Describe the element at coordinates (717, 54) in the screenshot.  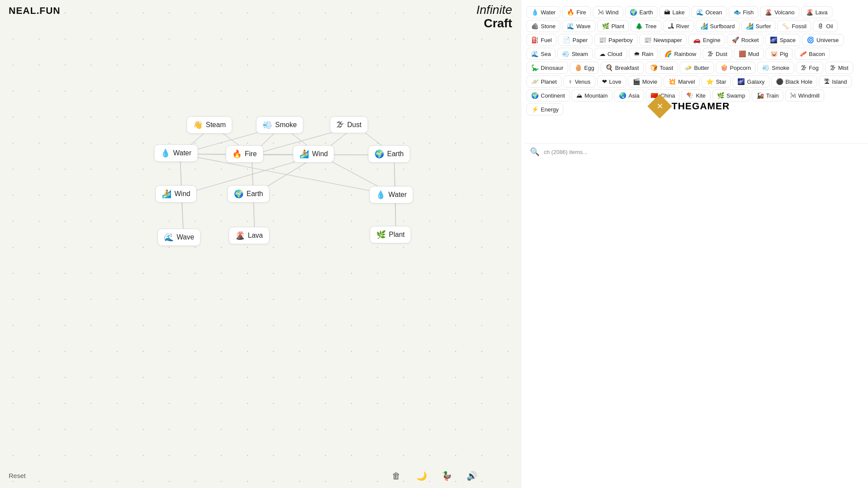
I see `sidebar-item: 🌫Dust` at that location.